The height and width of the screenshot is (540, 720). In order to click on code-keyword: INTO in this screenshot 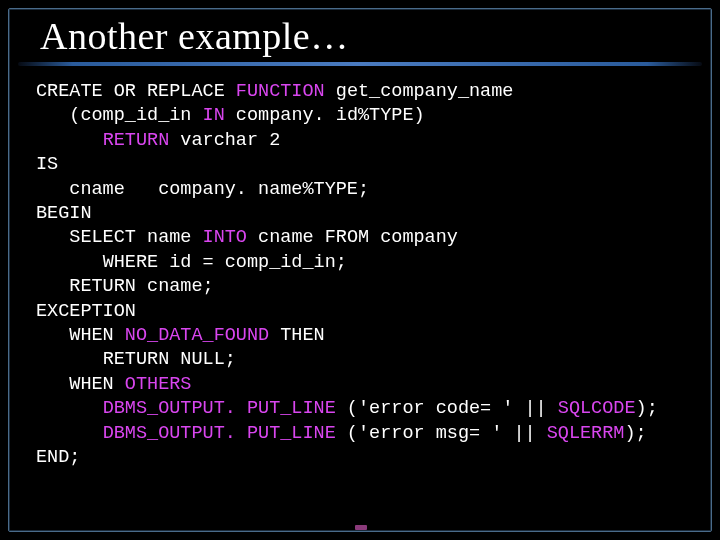, I will do `click(225, 238)`.